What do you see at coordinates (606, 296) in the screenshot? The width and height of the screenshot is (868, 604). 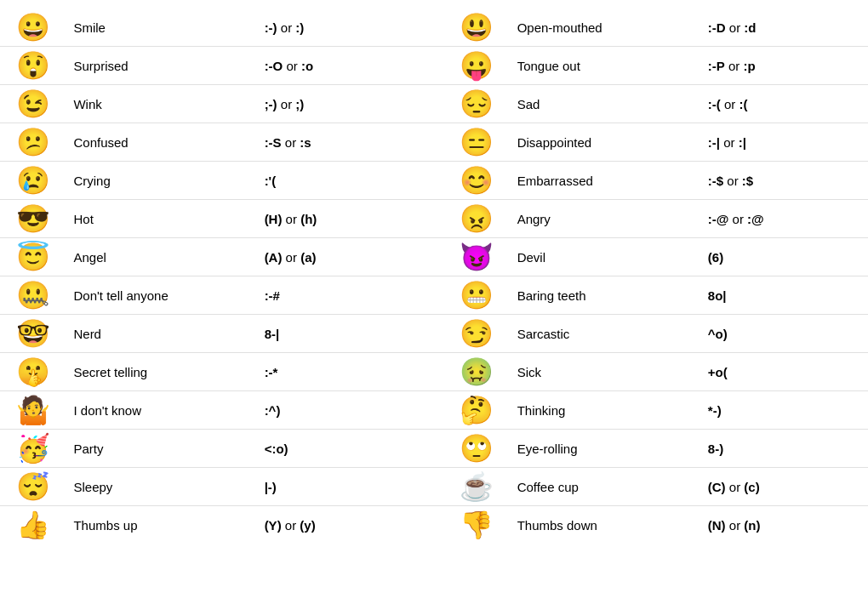 I see `emoji-name: Baring teeth` at bounding box center [606, 296].